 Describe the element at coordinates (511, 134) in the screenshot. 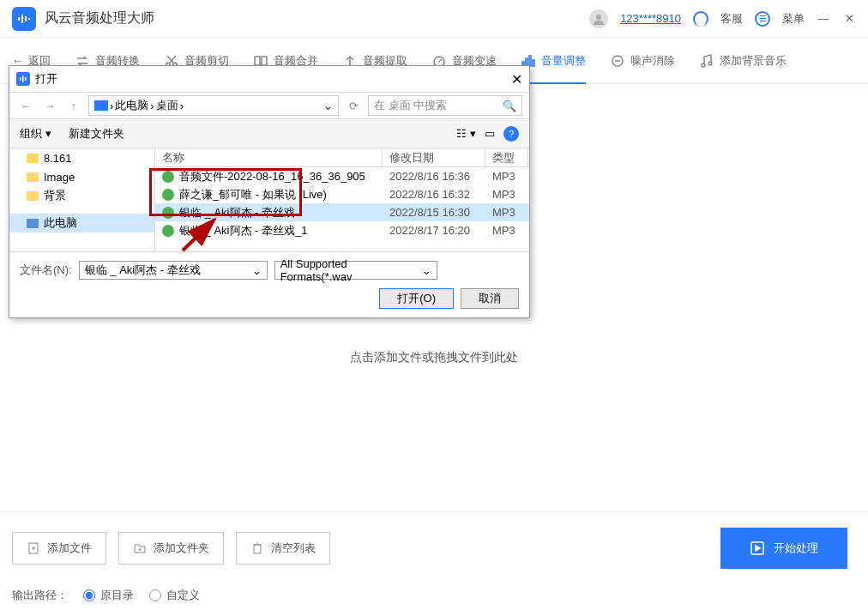

I see `help-icon: ?` at that location.